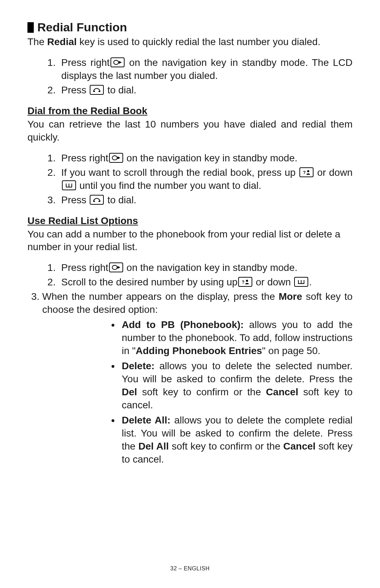 Image resolution: width=380 pixels, height=588 pixels. What do you see at coordinates (190, 77) in the screenshot?
I see `steps-redial: Press right on the navigation key in sta…` at bounding box center [190, 77].